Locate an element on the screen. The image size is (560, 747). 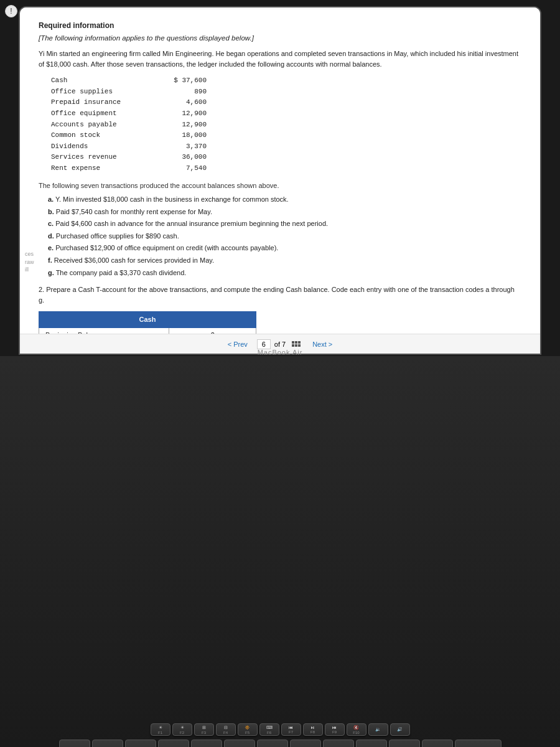
subtitle-italic: [The following information applies to th… is located at coordinates (280, 39).